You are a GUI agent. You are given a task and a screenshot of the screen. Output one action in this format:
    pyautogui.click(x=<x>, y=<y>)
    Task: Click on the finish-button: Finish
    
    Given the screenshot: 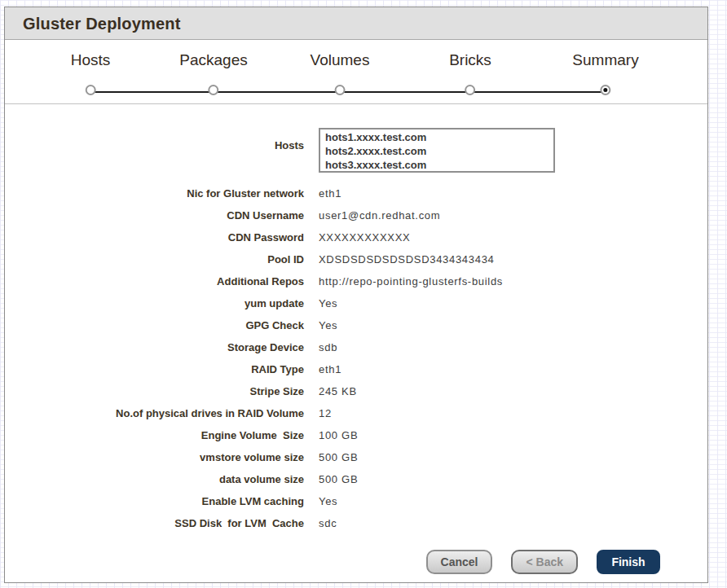 What is the action you would take?
    pyautogui.click(x=628, y=562)
    